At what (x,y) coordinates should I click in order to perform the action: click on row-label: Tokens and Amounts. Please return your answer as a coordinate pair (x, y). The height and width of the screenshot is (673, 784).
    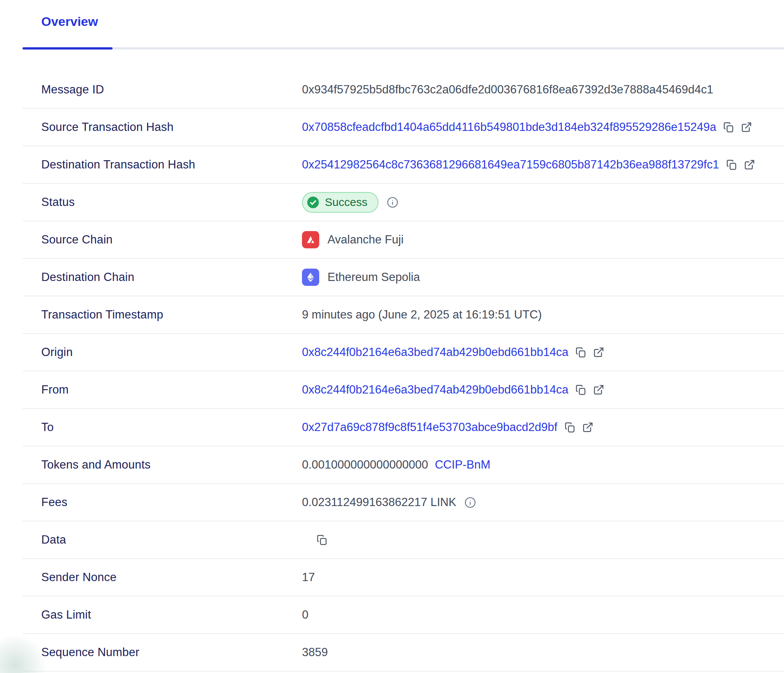
    Looking at the image, I should click on (172, 465).